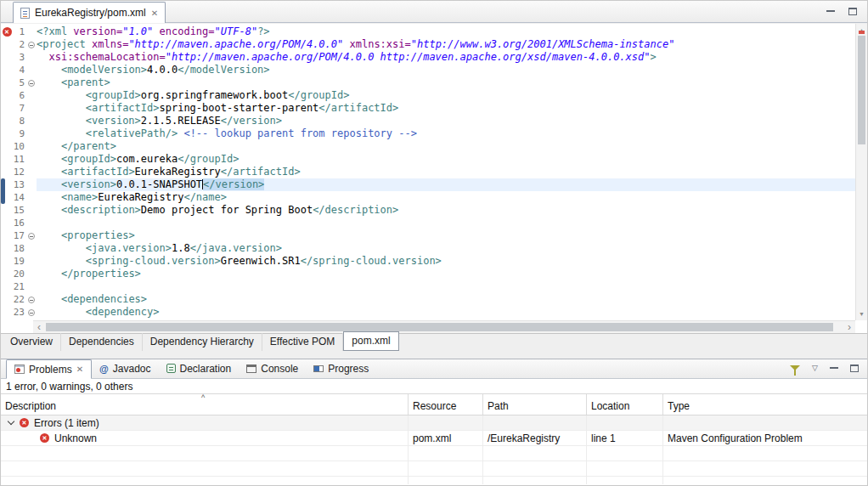  Describe the element at coordinates (32, 342) in the screenshot. I see `tab-overview: Overview` at that location.